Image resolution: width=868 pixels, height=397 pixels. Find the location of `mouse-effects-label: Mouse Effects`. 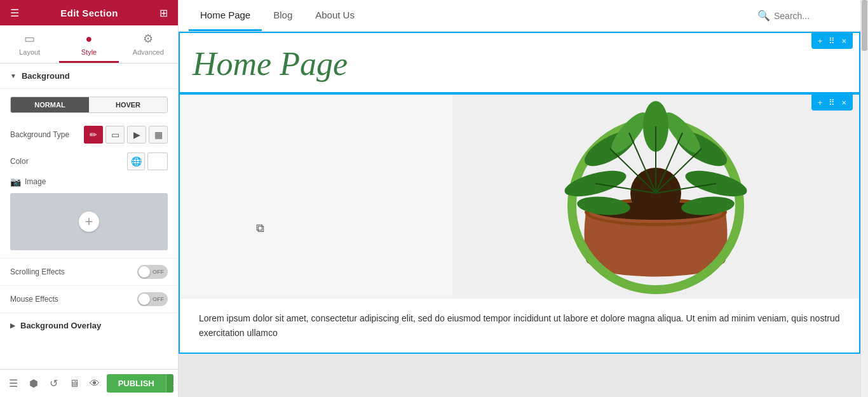

mouse-effects-label: Mouse Effects is located at coordinates (74, 299).